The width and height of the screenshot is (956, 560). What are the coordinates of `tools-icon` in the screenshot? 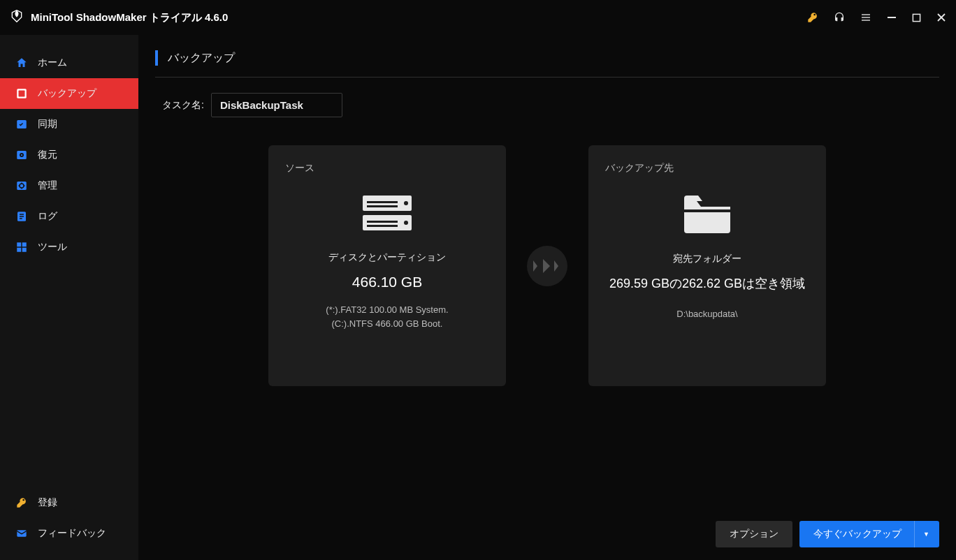 It's located at (22, 247).